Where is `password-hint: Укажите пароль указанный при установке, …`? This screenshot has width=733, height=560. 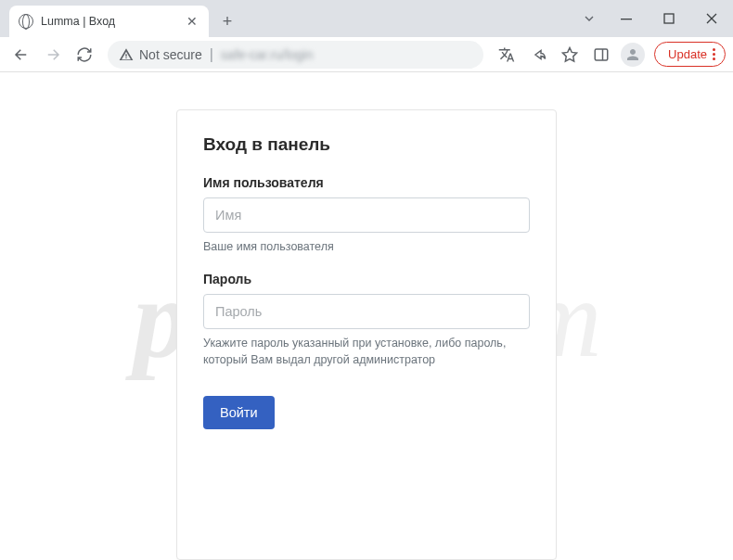 password-hint: Укажите пароль указанный при установке, … is located at coordinates (366, 351).